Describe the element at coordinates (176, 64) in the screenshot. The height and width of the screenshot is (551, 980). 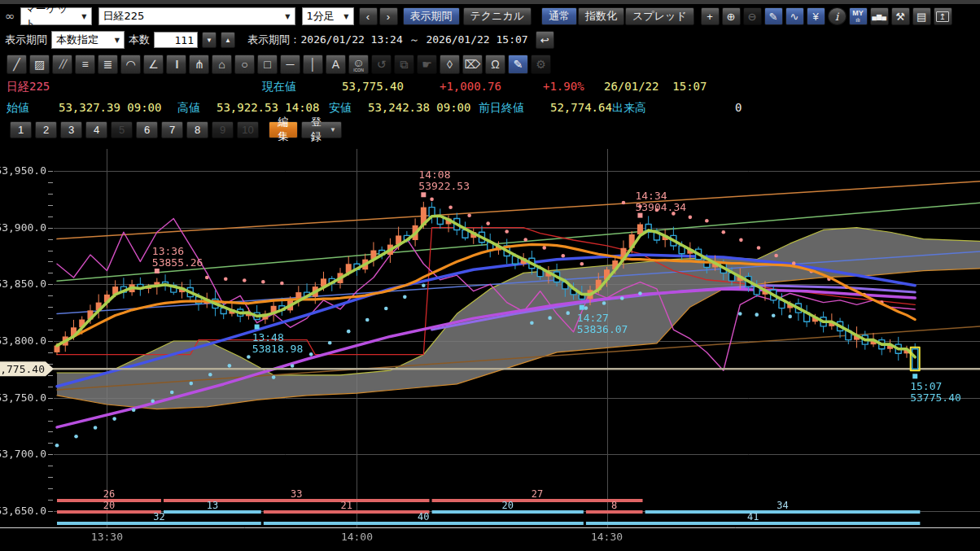
I see `fibo-timezone-tool: |||` at that location.